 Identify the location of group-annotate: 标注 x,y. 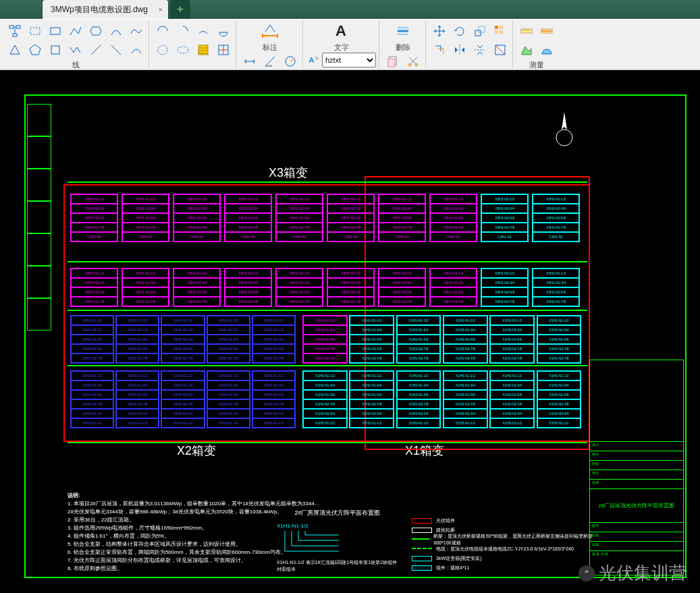
(270, 45).